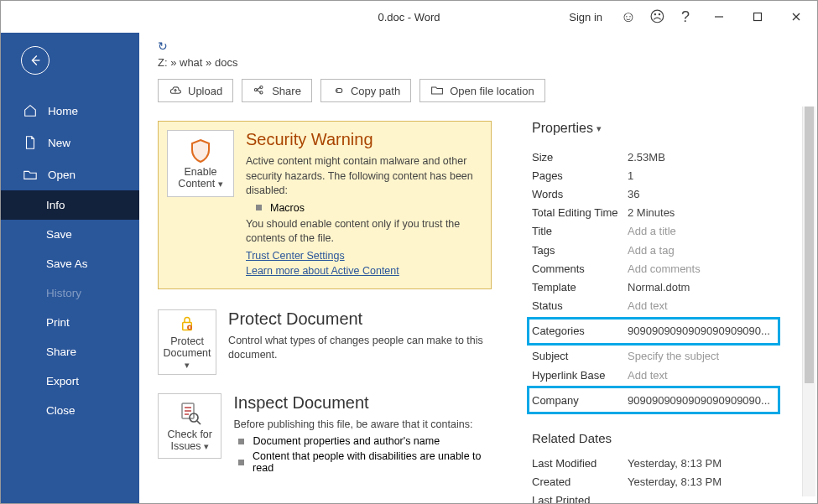 Image resolution: width=818 pixels, height=504 pixels. I want to click on back-button, so click(35, 60).